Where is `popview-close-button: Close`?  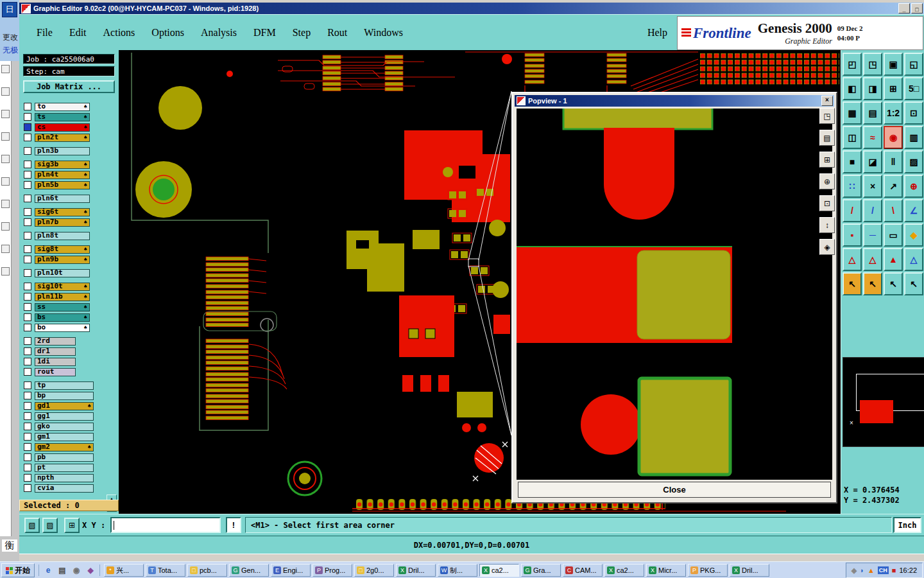 popview-close-button: Close is located at coordinates (674, 489).